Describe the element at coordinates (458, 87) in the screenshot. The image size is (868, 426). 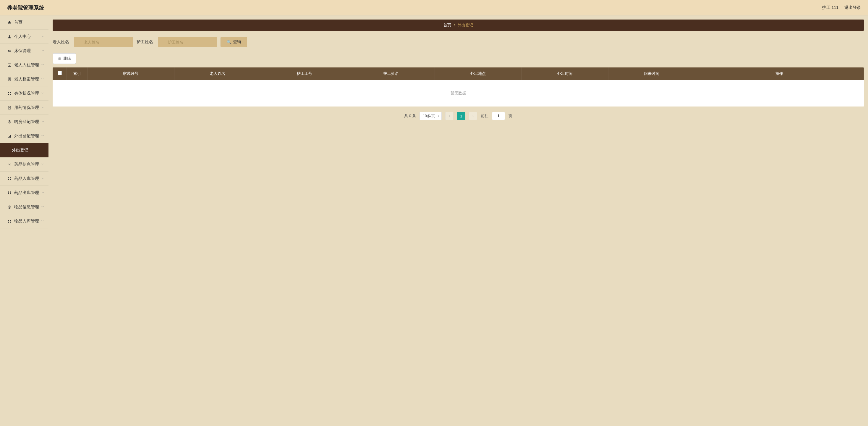
I see `data-table: 索引 家属账号 老人姓名 护工工号 护工姓名 外出地点 外出时间 回来时间 操作…` at that location.